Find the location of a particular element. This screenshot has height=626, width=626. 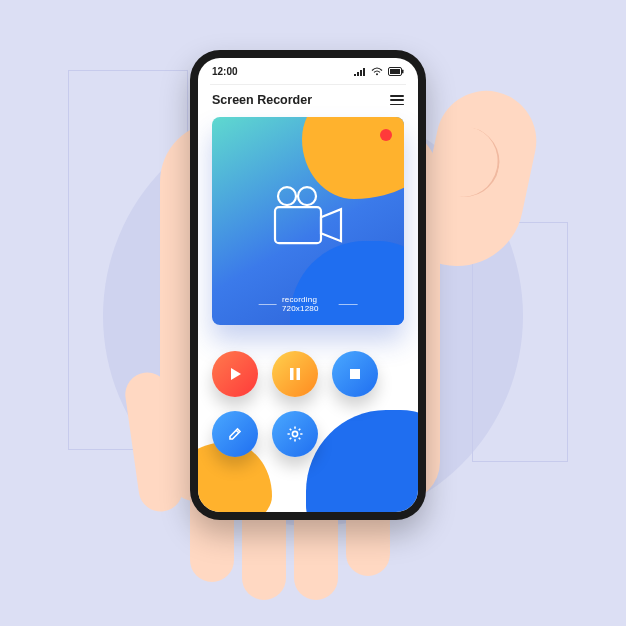

edit-button is located at coordinates (235, 434).